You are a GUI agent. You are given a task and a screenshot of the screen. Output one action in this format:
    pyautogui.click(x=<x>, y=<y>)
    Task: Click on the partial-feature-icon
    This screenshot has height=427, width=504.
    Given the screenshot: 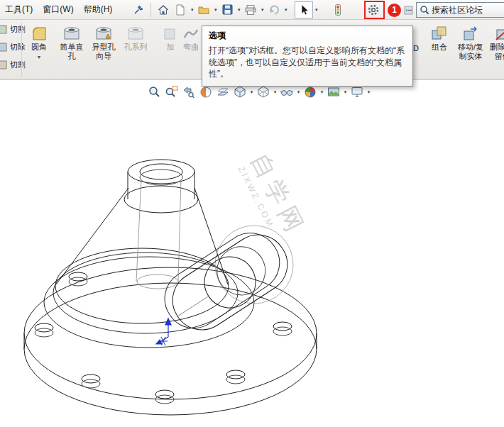 What is the action you would take?
    pyautogui.click(x=170, y=32)
    